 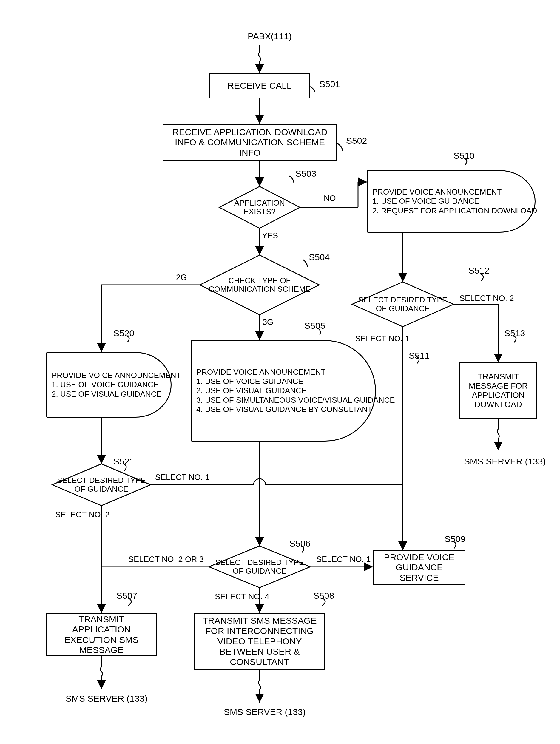 What do you see at coordinates (403, 304) in the screenshot?
I see `step-s512-diamond: SELECT DESIRED TYPE OF GUIDANCE` at bounding box center [403, 304].